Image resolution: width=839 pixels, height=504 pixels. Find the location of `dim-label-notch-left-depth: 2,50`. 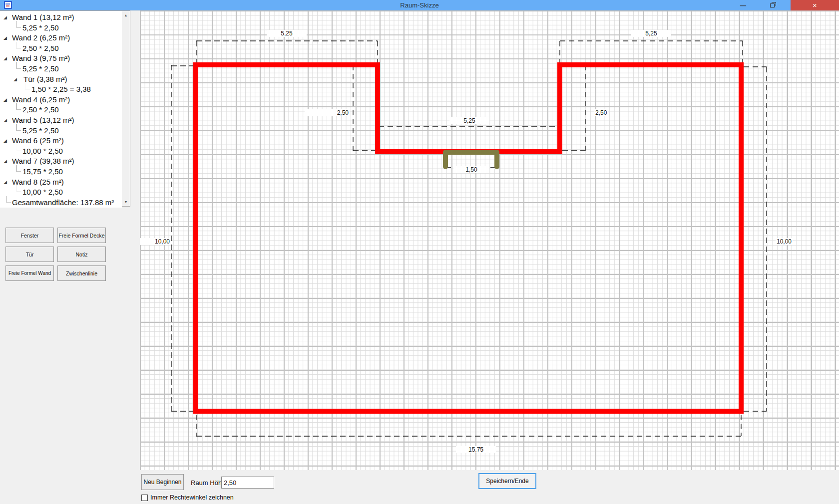

dim-label-notch-left-depth: 2,50 is located at coordinates (327, 113).